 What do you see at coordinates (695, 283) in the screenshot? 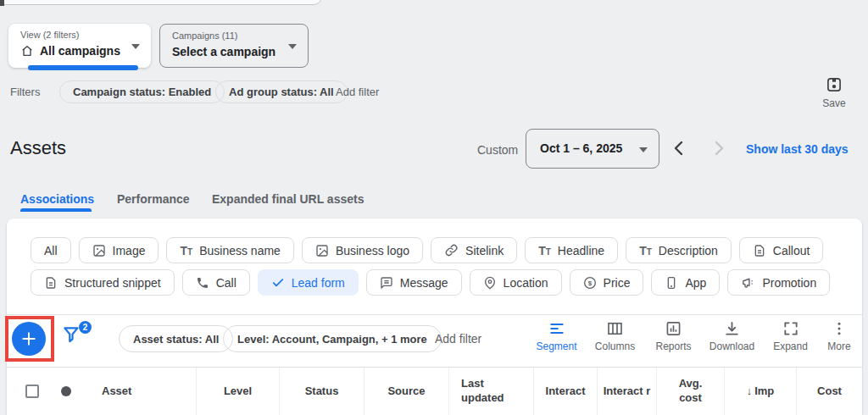
I see `chip-label: App` at bounding box center [695, 283].